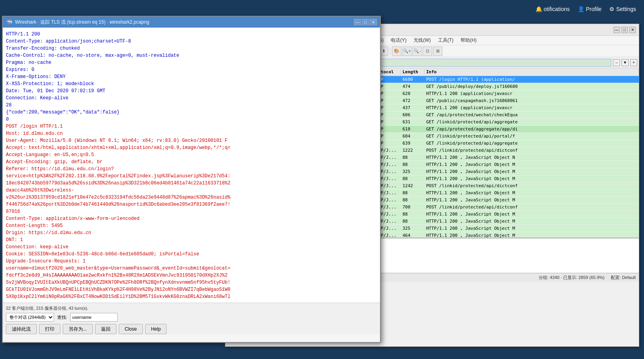 The height and width of the screenshot is (359, 644). Describe the element at coordinates (191, 219) in the screenshot. I see `content-line: Content-Type: application/x-www-form-url…` at that location.